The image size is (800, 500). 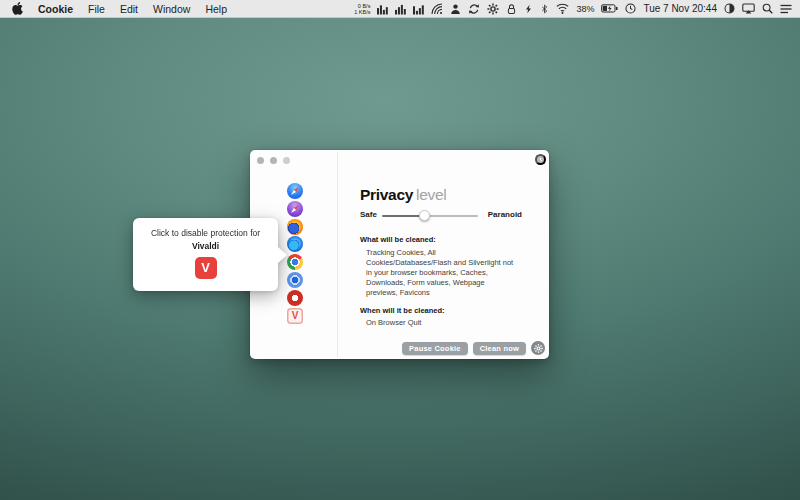 I want to click on zoom-window-button, so click(x=286, y=160).